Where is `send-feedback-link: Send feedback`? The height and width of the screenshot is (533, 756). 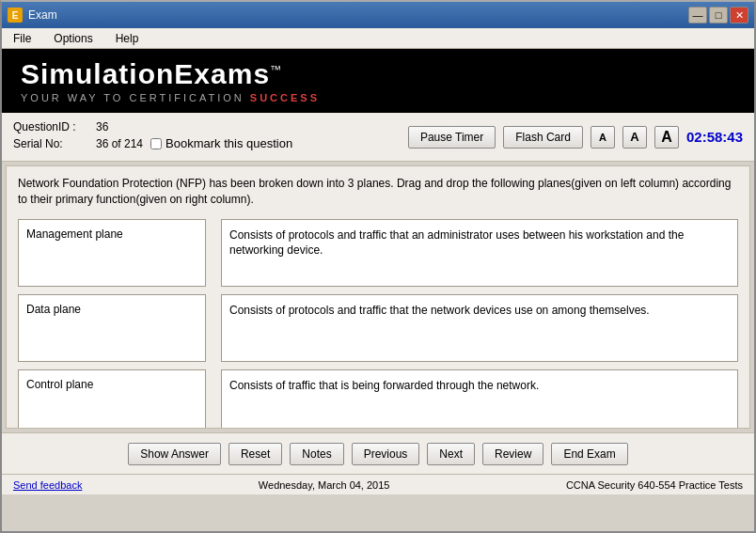
send-feedback-link: Send feedback is located at coordinates (47, 485).